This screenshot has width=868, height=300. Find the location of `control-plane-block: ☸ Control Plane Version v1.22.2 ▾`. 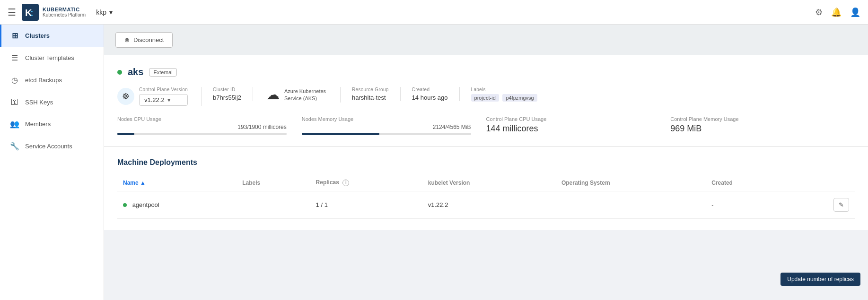

control-plane-block: ☸ Control Plane Version v1.22.2 ▾ is located at coordinates (159, 96).